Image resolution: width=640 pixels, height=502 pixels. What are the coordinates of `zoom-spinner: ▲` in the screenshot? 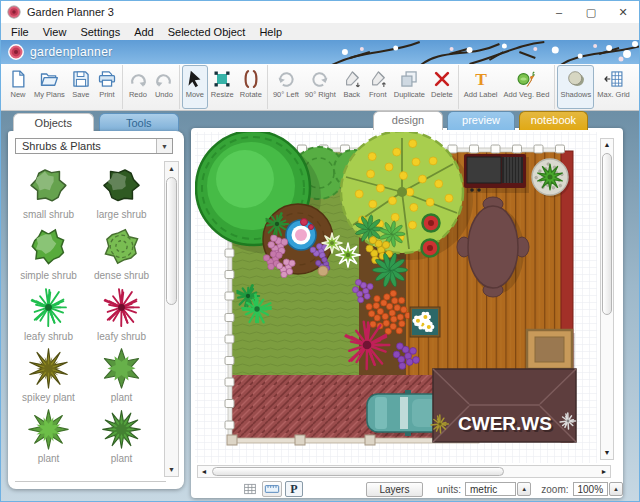 It's located at (616, 489).